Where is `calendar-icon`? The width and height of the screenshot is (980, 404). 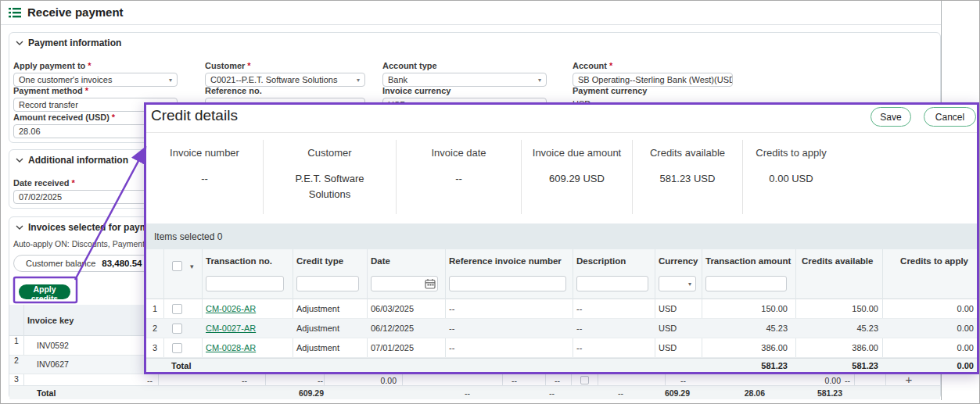 calendar-icon is located at coordinates (430, 284).